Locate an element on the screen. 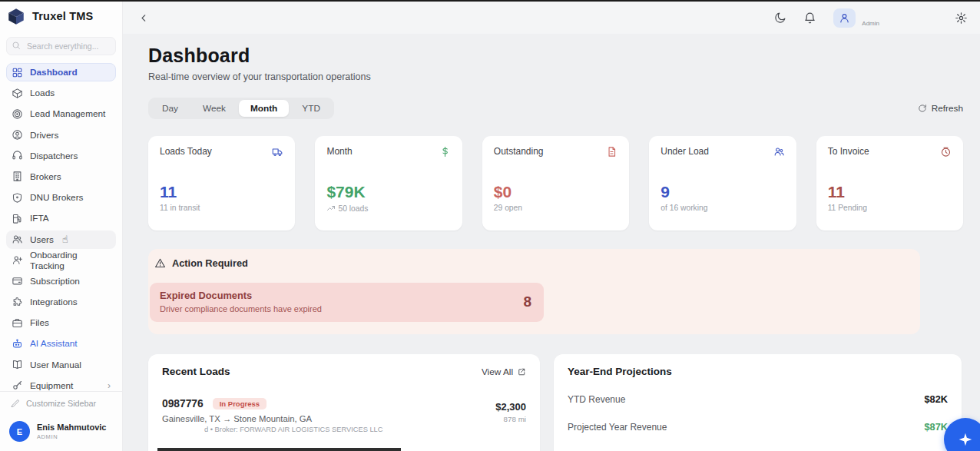 The image size is (980, 451). sidebar-item-equipment: Equipment › is located at coordinates (61, 384).